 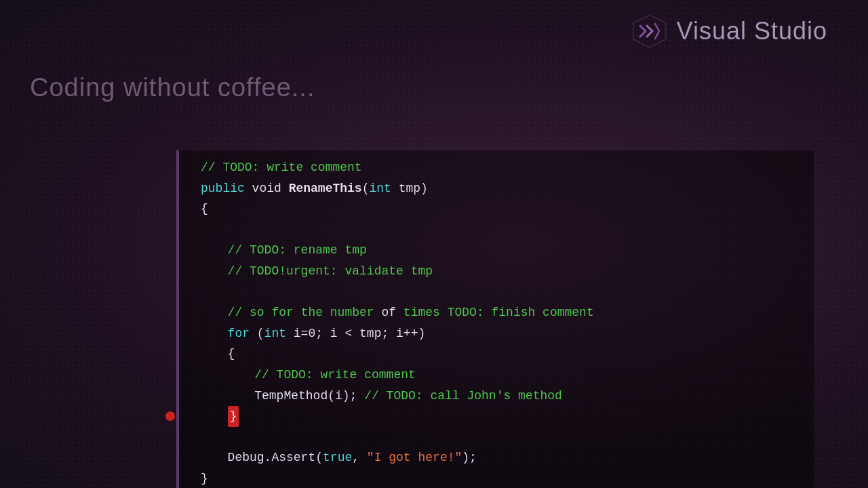 What do you see at coordinates (170, 416) in the screenshot?
I see `breakpoint-dot` at bounding box center [170, 416].